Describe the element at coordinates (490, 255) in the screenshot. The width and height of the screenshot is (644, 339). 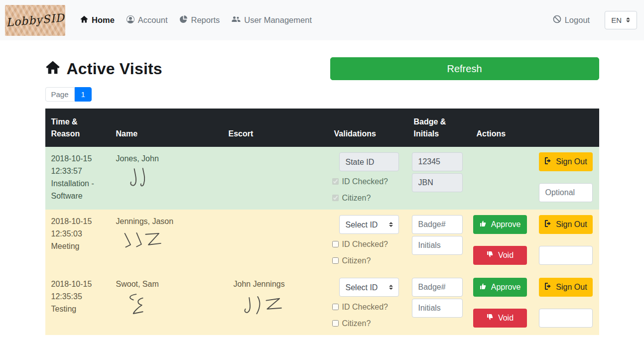
I see `thumbs-down-icon` at that location.